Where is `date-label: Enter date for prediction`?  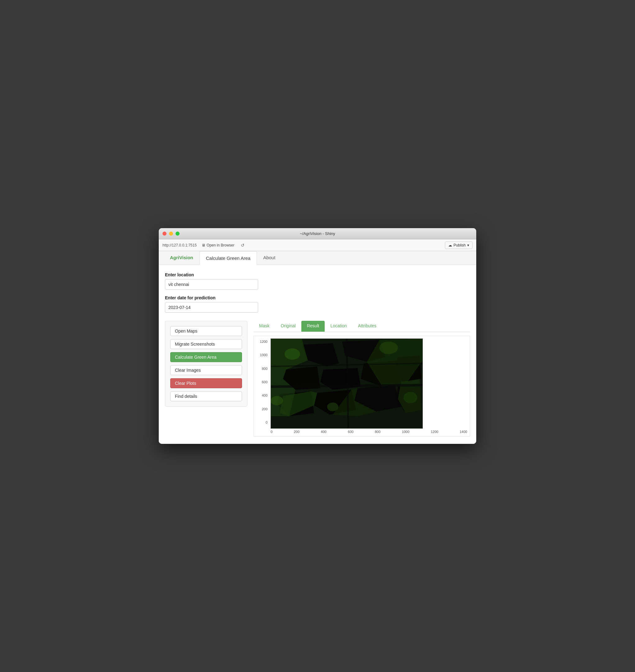 date-label: Enter date for prediction is located at coordinates (318, 298).